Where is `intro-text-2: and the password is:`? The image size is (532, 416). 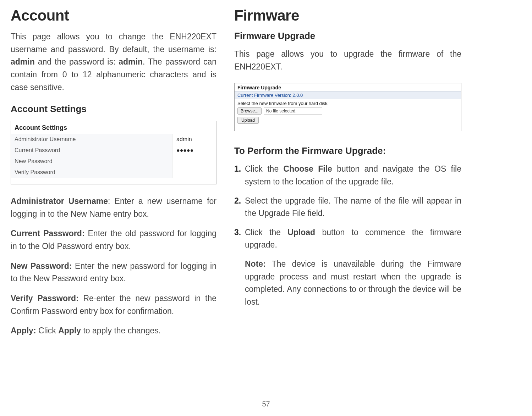
intro-text-2: and the password is: is located at coordinates (77, 62).